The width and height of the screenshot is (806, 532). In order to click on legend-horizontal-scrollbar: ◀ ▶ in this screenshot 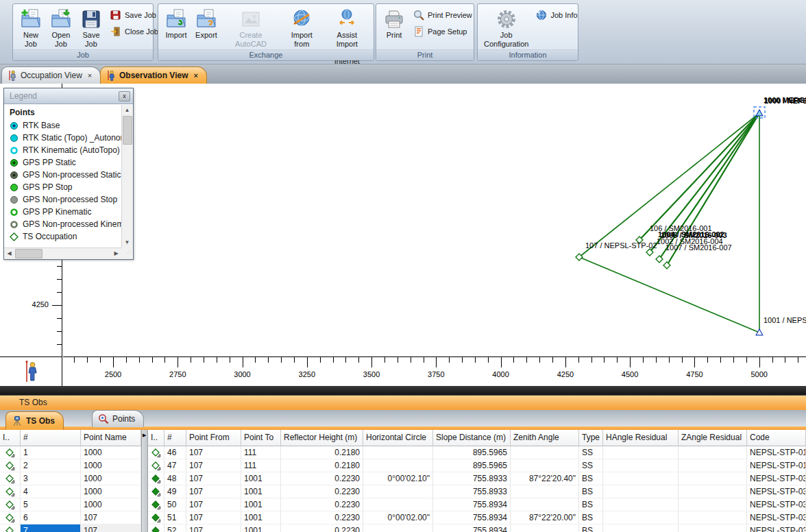, I will do `click(63, 254)`.